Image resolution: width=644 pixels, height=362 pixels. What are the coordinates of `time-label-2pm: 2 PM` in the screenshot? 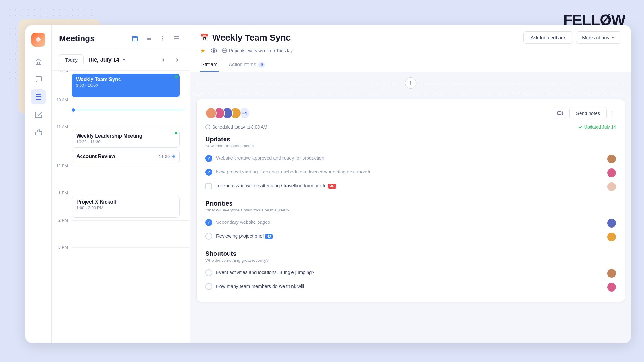 It's located at (62, 233).